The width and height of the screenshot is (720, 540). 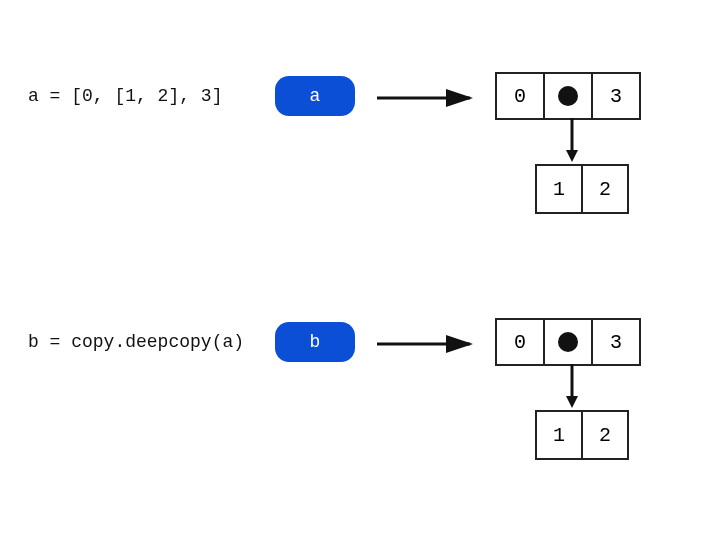 I want to click on variable-label: a, so click(x=316, y=96).